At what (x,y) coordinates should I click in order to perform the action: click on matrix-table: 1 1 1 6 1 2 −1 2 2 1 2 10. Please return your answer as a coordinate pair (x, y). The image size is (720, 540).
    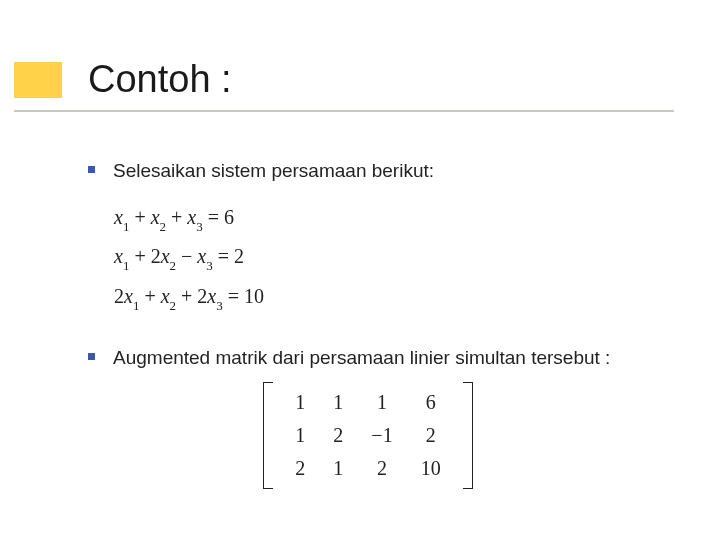
    Looking at the image, I should click on (368, 436).